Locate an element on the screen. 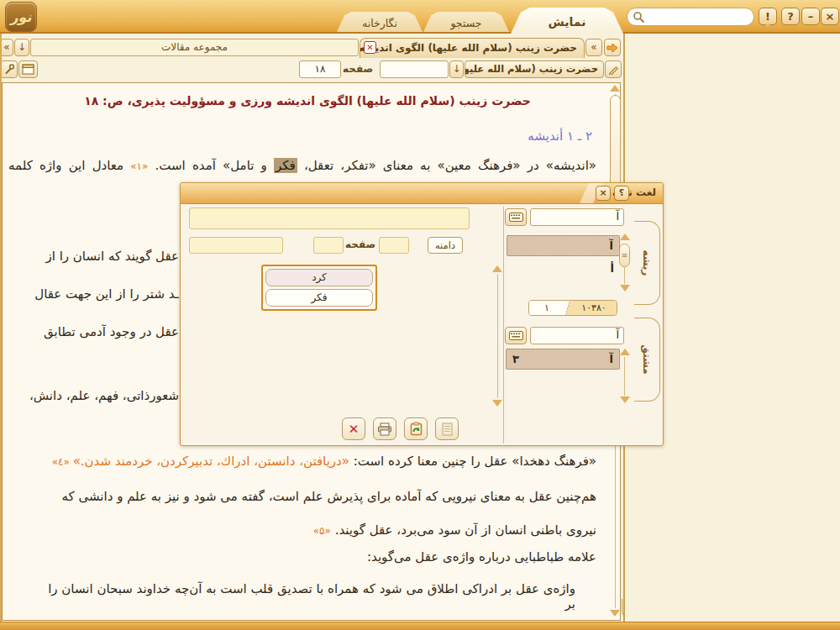  page-title: حضرت زینب (سلام الله علیها) الگوی اندیشه… is located at coordinates (307, 101).